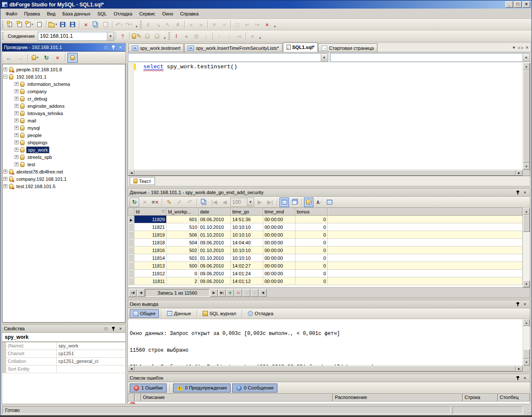 Image resolution: width=532 pixels, height=417 pixels. I want to click on menu-help: Справка, so click(189, 14).